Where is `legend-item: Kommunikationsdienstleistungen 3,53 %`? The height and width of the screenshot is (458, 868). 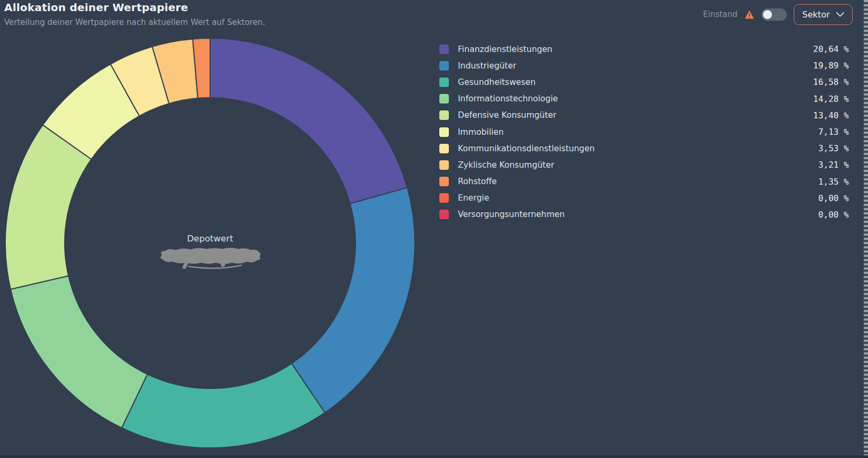 legend-item: Kommunikationsdienstleistungen 3,53 % is located at coordinates (644, 149).